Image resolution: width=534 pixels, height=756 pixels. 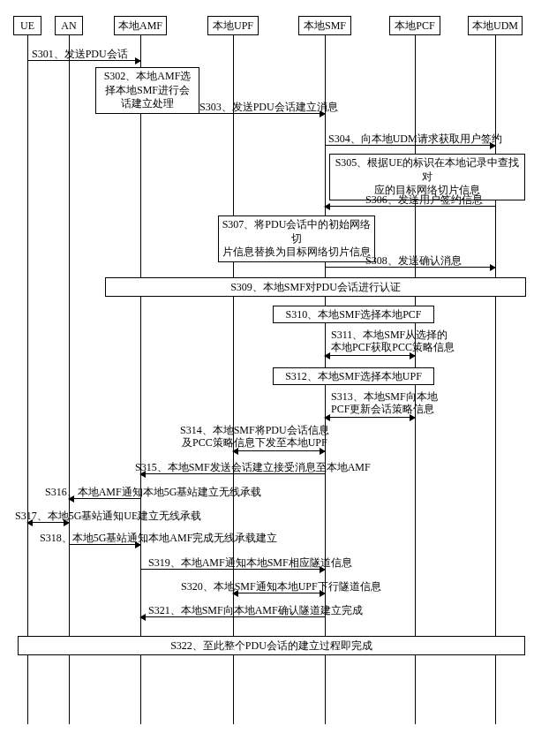 I want to click on s314-line2: 及PCC策略信息下发至本地UPF, so click(x=254, y=442).